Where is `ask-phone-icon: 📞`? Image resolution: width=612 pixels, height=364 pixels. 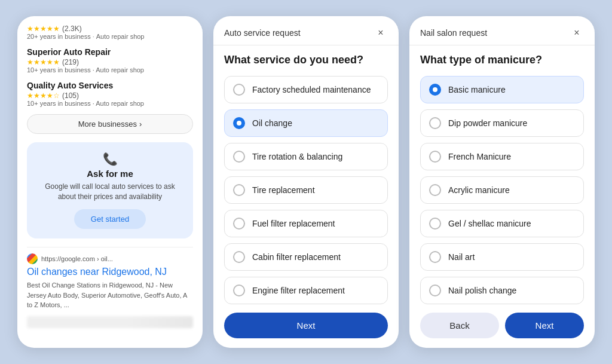
ask-phone-icon: 📞 is located at coordinates (110, 159).